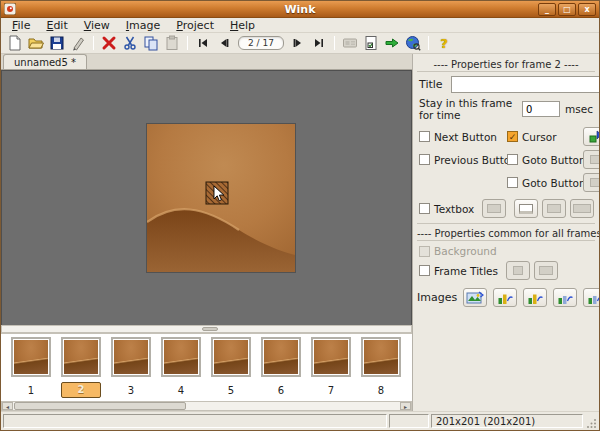 The width and height of the screenshot is (600, 431). Describe the element at coordinates (546, 270) in the screenshot. I see `frame-titles-edit-button` at that location.